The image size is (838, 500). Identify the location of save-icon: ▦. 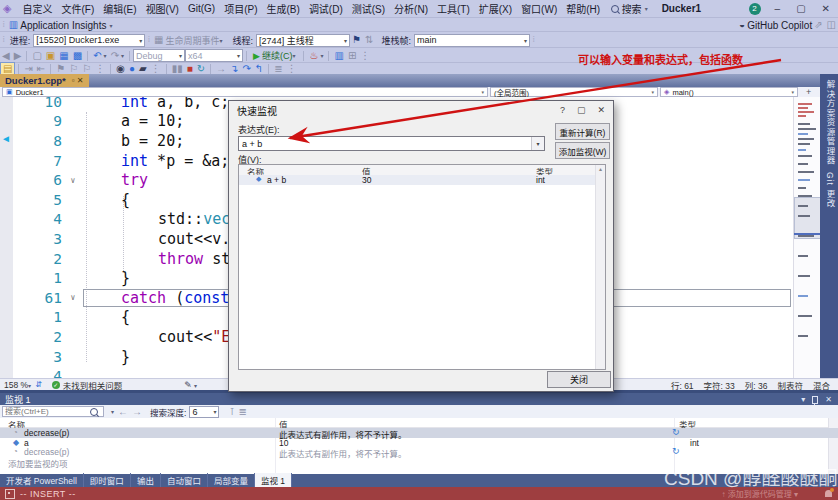
(64, 56).